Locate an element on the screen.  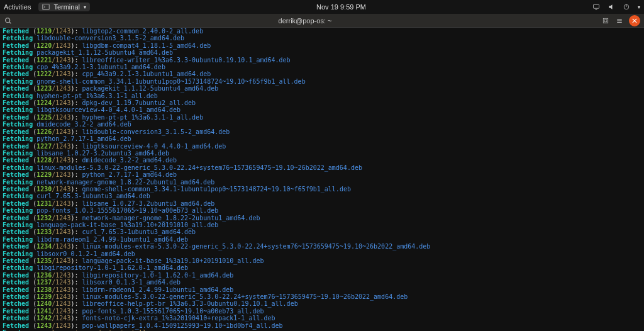
log-line: Fetched (1230/1243): gnome-shell-common_… is located at coordinates (322, 189).